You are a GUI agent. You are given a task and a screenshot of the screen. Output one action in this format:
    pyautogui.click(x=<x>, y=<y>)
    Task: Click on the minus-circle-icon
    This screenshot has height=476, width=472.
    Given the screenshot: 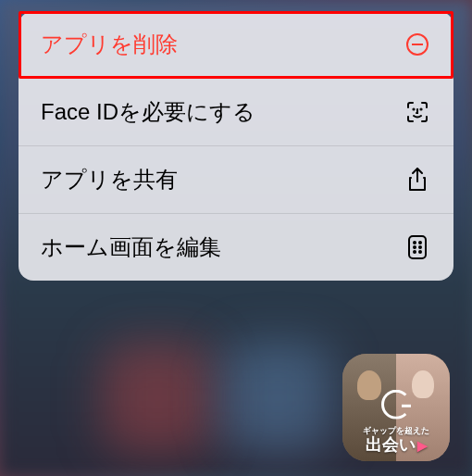 What is the action you would take?
    pyautogui.click(x=417, y=44)
    